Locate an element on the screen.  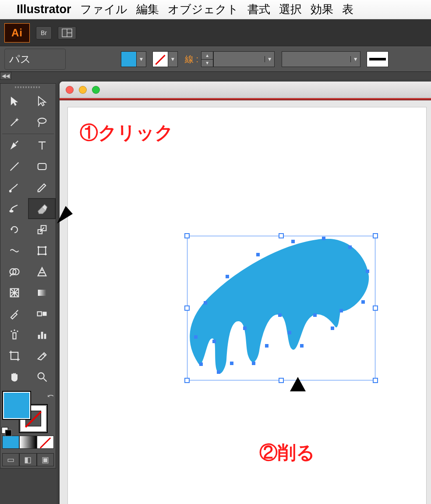
screen-mode-normal: ▭ is located at coordinates (11, 460).